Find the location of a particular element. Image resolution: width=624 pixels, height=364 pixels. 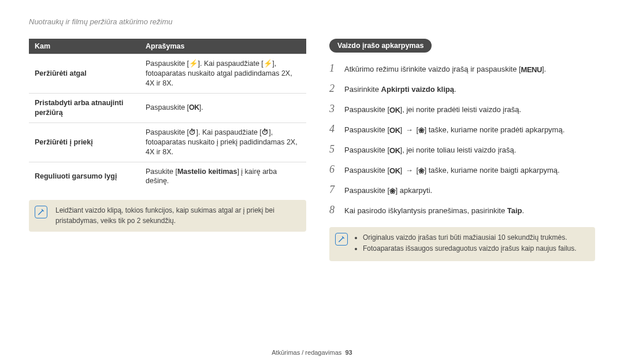

table-desc: Paspauskite [OK]. is located at coordinates (223, 107).